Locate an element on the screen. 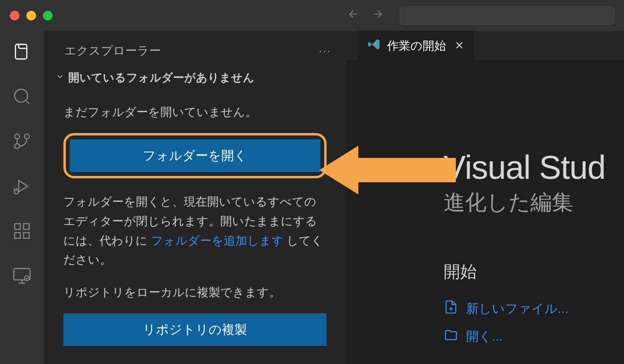 The width and height of the screenshot is (624, 364). run-debug-icon is located at coordinates (22, 186).